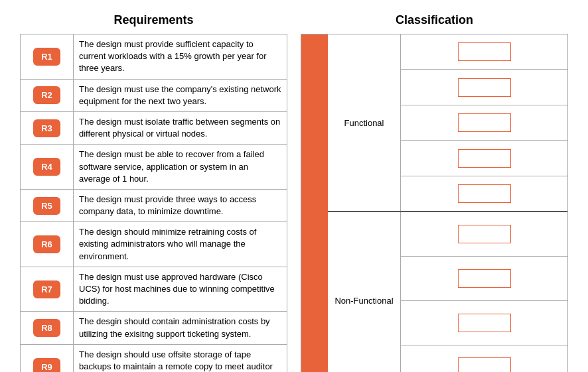  I want to click on req-label-cell: R4, so click(47, 167).